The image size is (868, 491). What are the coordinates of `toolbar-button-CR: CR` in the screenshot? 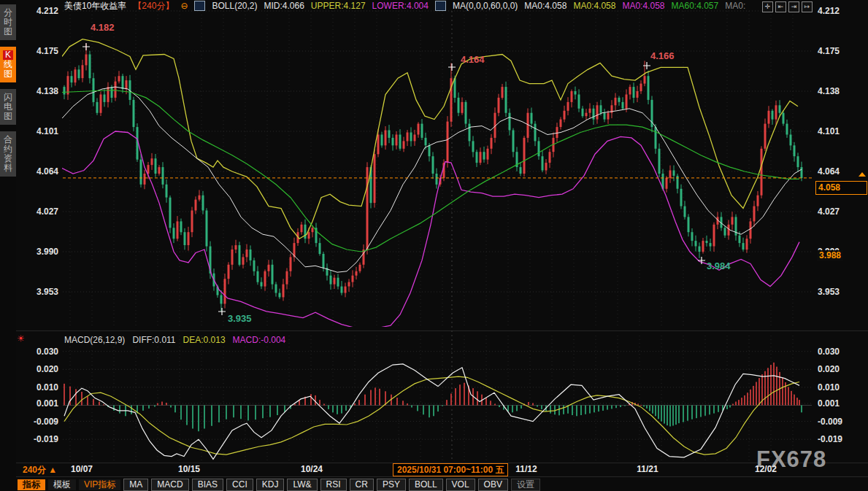 It's located at (362, 484).